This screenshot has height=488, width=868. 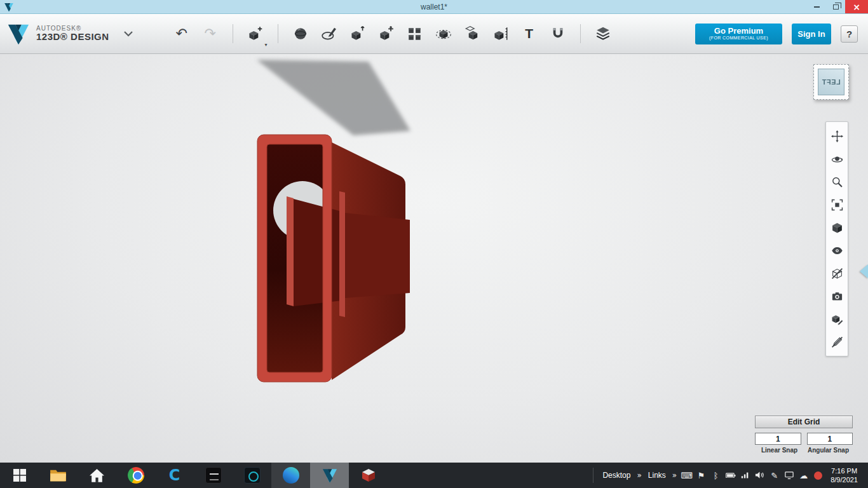 What do you see at coordinates (72, 37) in the screenshot?
I see `brand-123d-design: 123D® DESIGN` at bounding box center [72, 37].